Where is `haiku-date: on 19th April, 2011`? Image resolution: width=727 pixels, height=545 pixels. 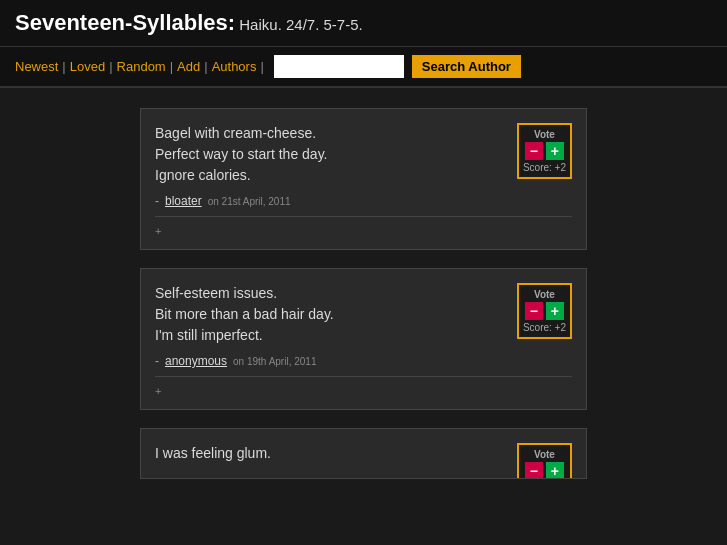 haiku-date: on 19th April, 2011 is located at coordinates (274, 362).